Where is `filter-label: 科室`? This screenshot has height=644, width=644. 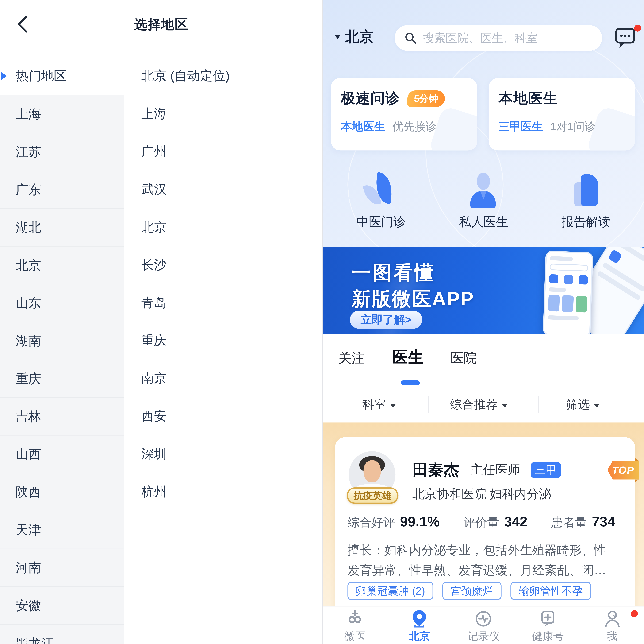 filter-label: 科室 is located at coordinates (374, 405).